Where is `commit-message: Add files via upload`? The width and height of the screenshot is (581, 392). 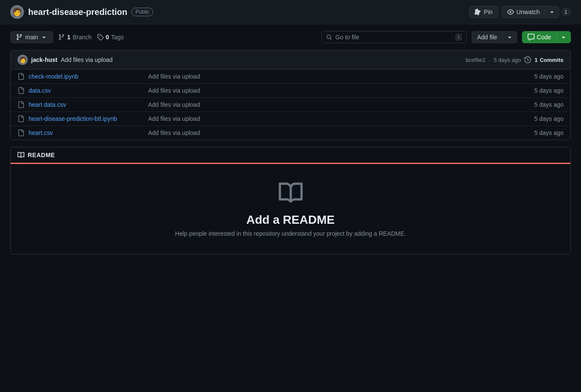 commit-message: Add files via upload is located at coordinates (86, 60).